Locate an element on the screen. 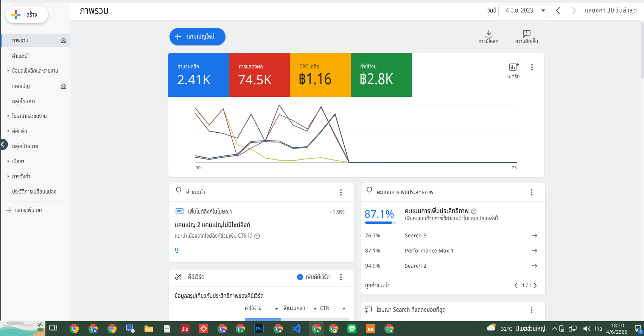 This screenshot has height=336, width=644. svg-text: 4 is located at coordinates (280, 331).